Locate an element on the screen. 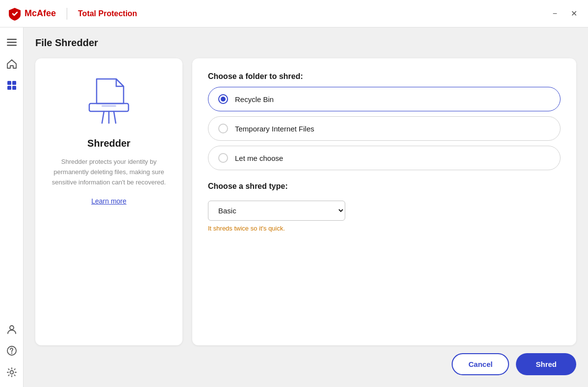 This screenshot has width=588, height=387. shred-button: Shred is located at coordinates (546, 364).